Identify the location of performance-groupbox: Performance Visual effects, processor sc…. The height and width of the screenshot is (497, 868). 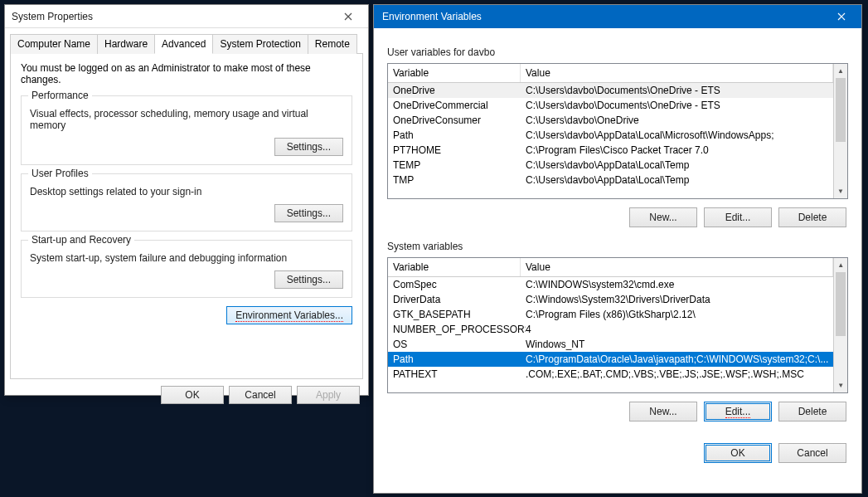
(187, 130).